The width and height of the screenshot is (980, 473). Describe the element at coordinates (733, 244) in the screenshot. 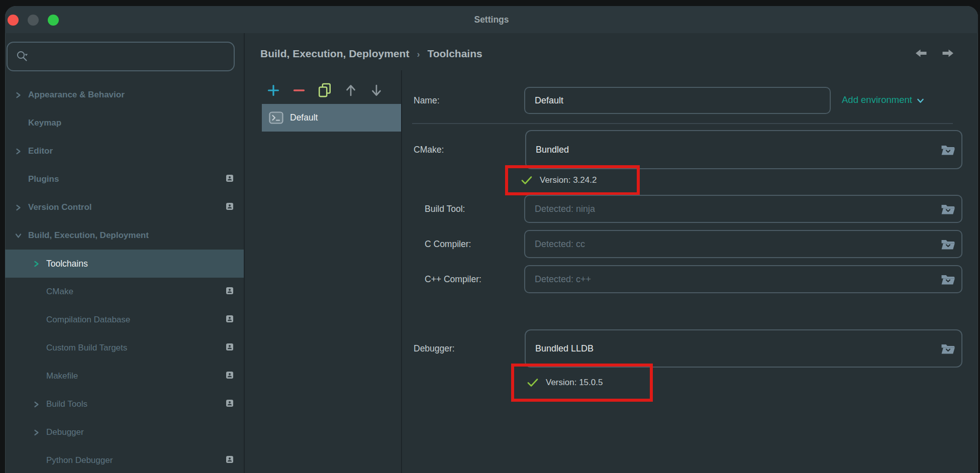

I see `c-compiler-input` at that location.